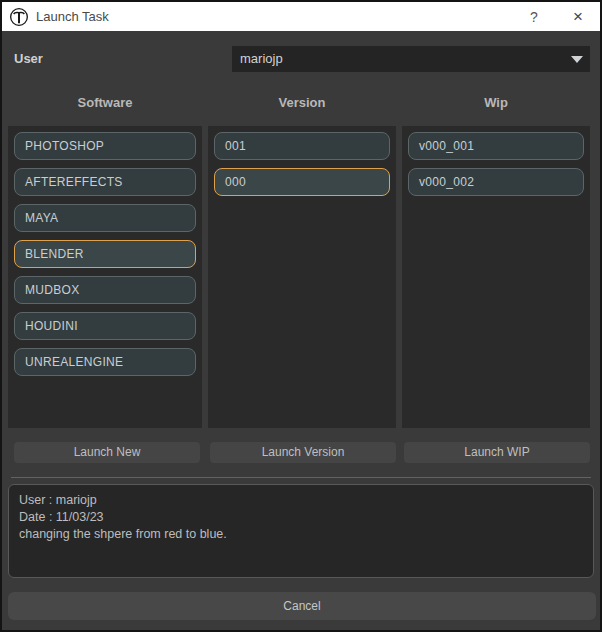  What do you see at coordinates (496, 146) in the screenshot?
I see `list-item-v000_001: v000_001` at bounding box center [496, 146].